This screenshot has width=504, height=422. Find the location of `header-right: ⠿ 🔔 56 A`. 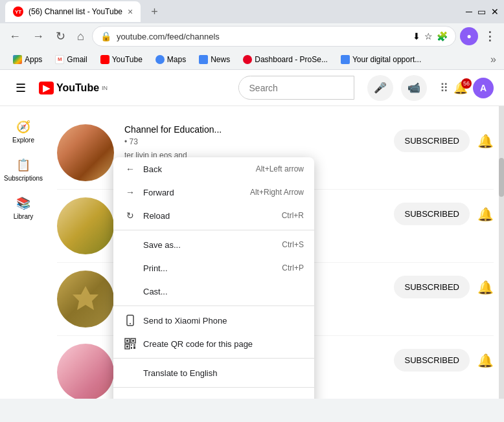

header-right: ⠿ 🔔 56 A is located at coordinates (466, 88).